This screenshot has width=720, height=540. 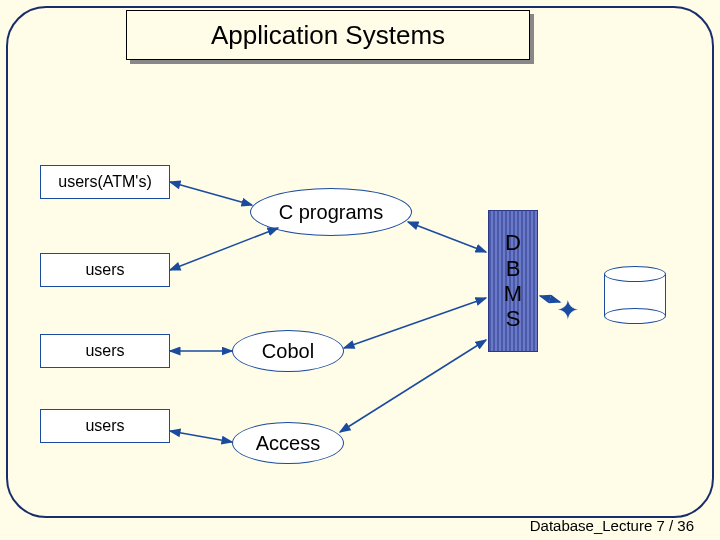 I want to click on title-box: Application Systems, so click(x=328, y=35).